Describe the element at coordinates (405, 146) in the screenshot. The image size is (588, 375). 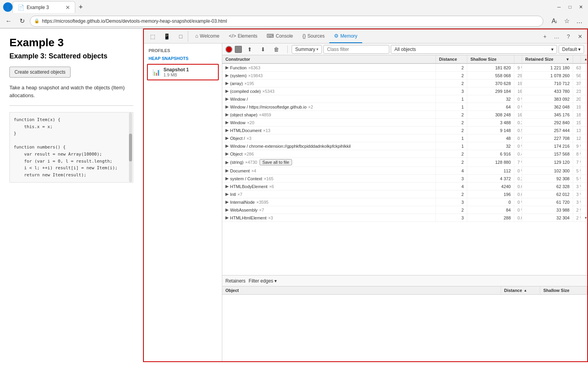
I see `table-row: ▶Window / chrome-extension://gpphkfbcpid…` at that location.